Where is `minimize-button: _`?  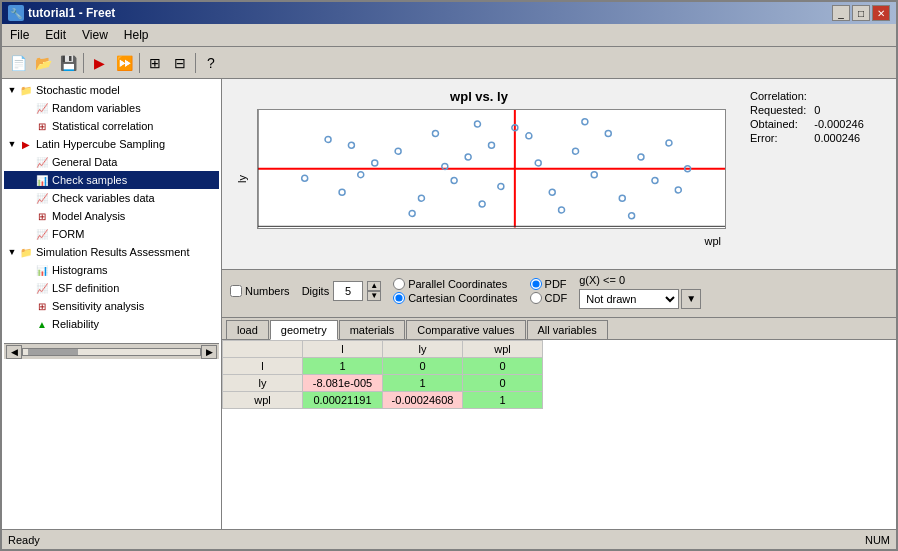 minimize-button: _ is located at coordinates (841, 13).